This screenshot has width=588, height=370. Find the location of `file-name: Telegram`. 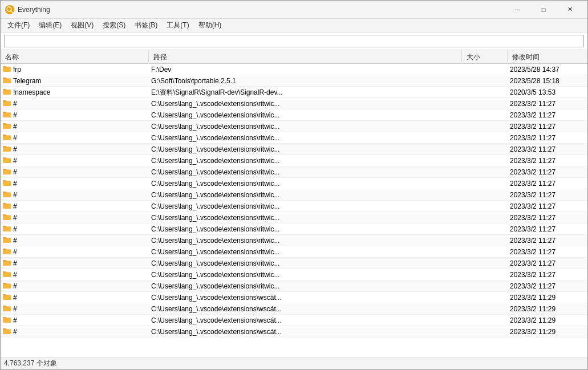

file-name: Telegram is located at coordinates (27, 81).